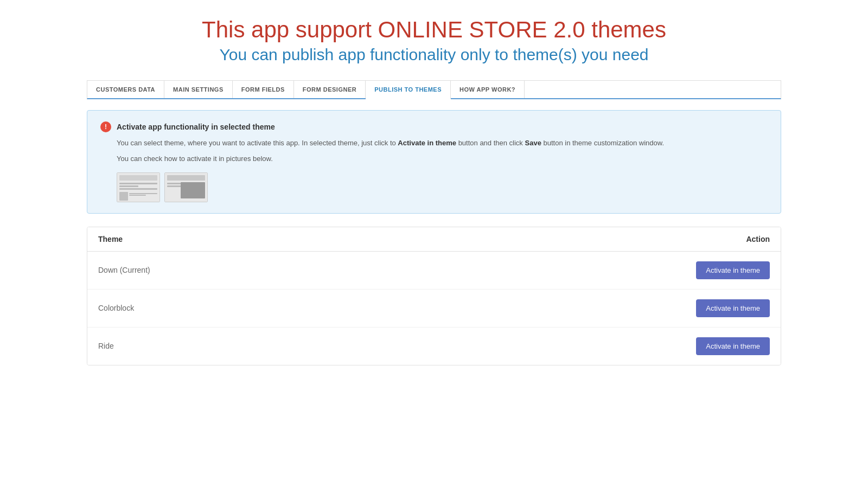 This screenshot has width=868, height=488. I want to click on table-row: Colorblock Activate in theme, so click(434, 309).